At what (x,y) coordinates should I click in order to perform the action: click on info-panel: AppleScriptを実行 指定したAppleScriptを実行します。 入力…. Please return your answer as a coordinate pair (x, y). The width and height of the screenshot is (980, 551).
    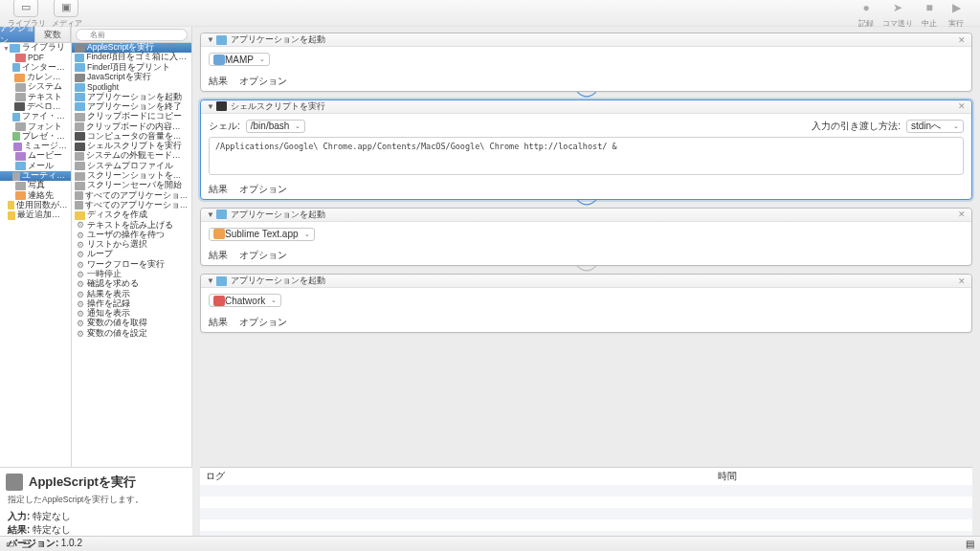
    Looking at the image, I should click on (96, 501).